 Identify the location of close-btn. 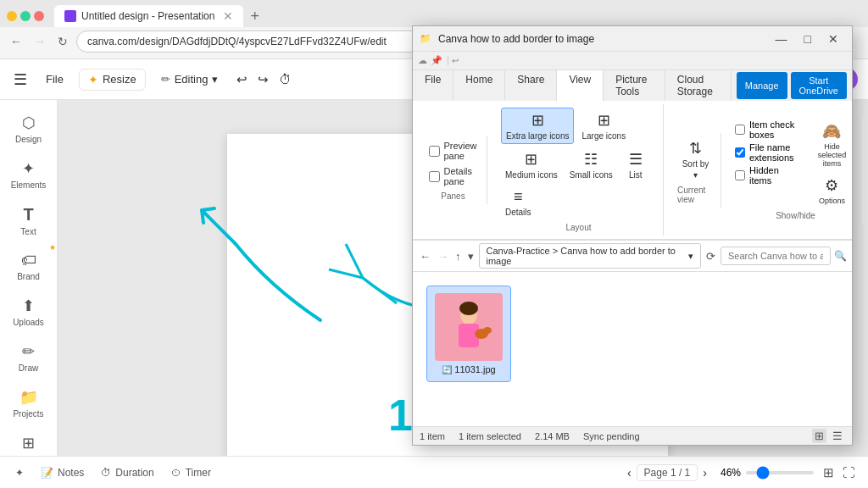
(39, 16).